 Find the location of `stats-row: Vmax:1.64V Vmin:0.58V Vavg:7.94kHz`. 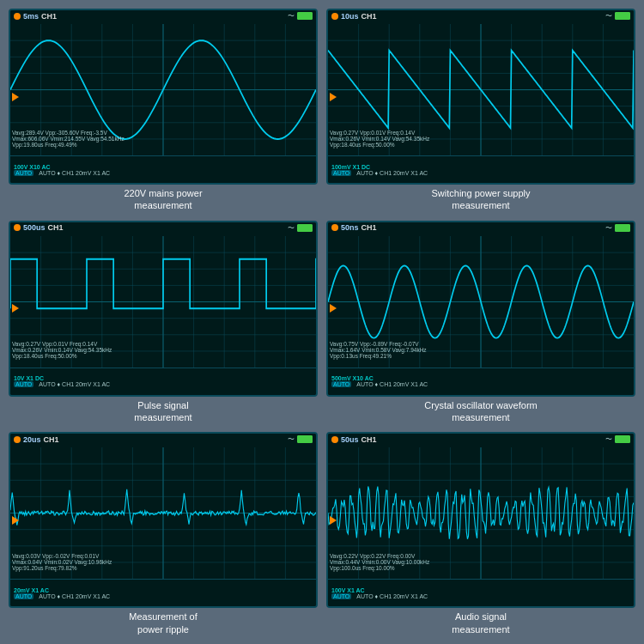

stats-row: Vmax:1.64V Vmin:0.58V Vavg:7.94kHz is located at coordinates (481, 350).